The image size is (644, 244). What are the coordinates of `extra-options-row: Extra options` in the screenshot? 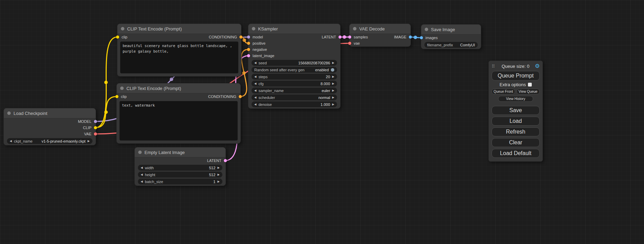 It's located at (515, 84).